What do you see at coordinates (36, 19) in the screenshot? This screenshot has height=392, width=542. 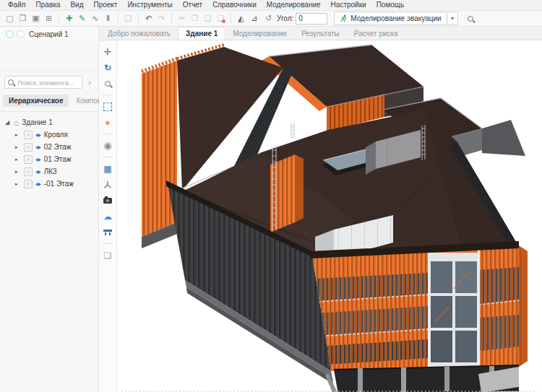 I see `save-icon: ▣` at bounding box center [36, 19].